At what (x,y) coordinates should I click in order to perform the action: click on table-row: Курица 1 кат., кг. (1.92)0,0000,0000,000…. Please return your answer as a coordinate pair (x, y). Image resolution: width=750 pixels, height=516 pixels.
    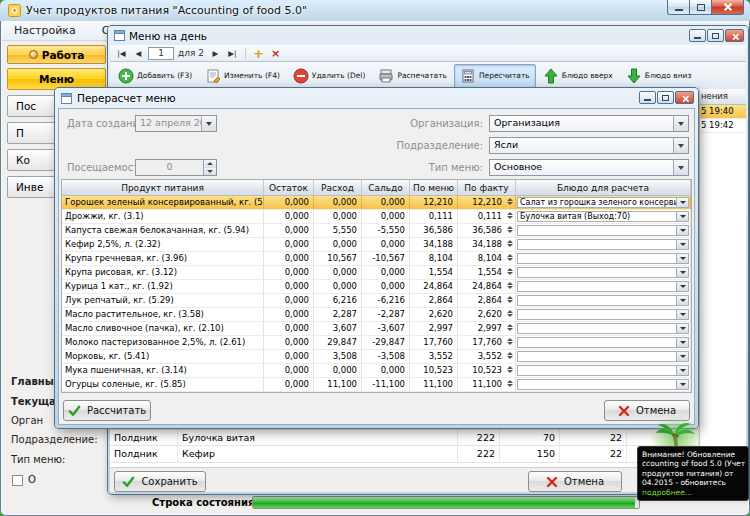
    Looking at the image, I should click on (376, 287).